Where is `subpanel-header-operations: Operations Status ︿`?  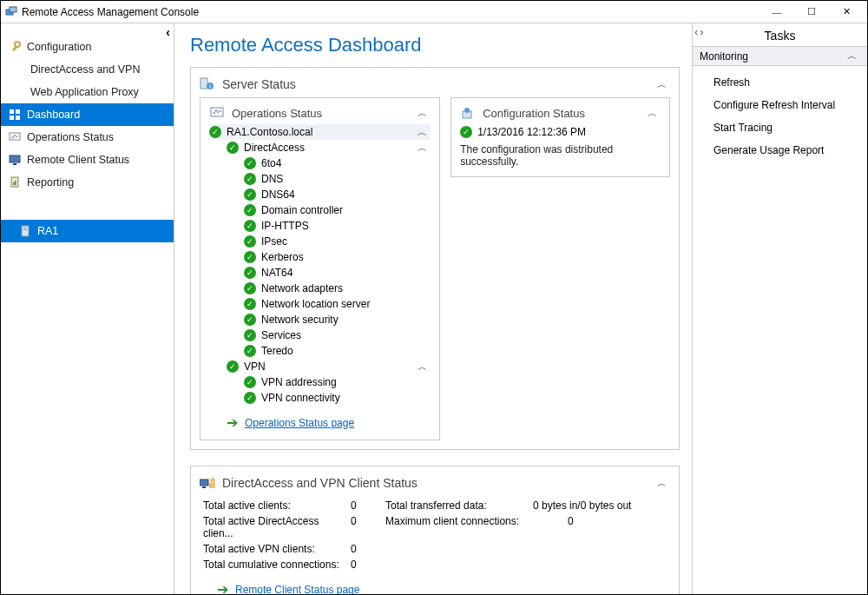 subpanel-header-operations: Operations Status ︿ is located at coordinates (319, 114).